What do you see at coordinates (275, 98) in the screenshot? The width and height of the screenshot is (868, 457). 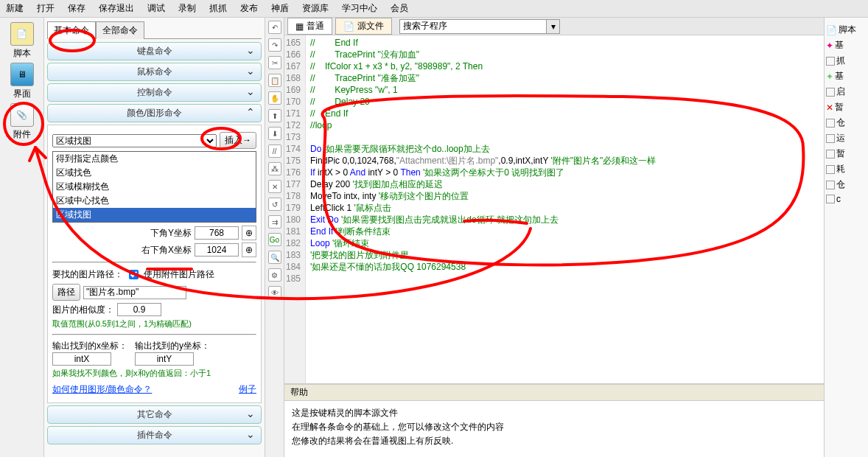 I see `tool-icon: ✋` at bounding box center [275, 98].